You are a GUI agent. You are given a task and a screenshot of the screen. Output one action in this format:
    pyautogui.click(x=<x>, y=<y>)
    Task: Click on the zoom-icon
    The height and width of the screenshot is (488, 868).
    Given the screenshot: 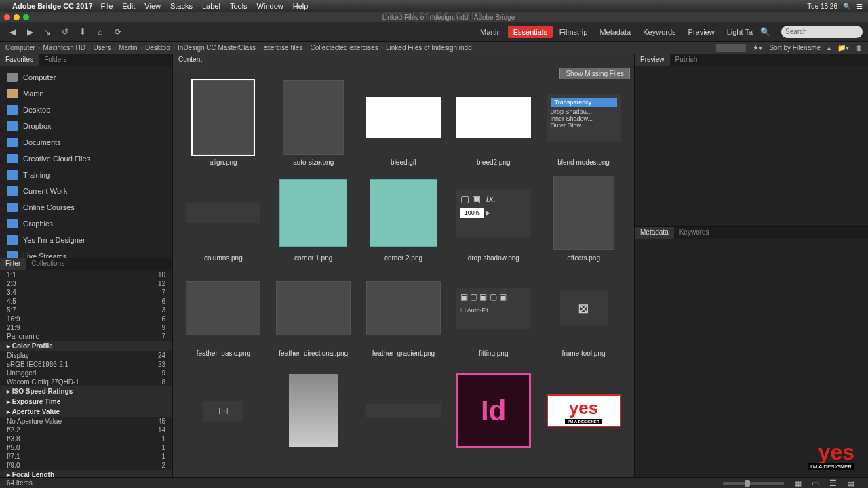 What is the action you would take?
    pyautogui.click(x=26, y=18)
    